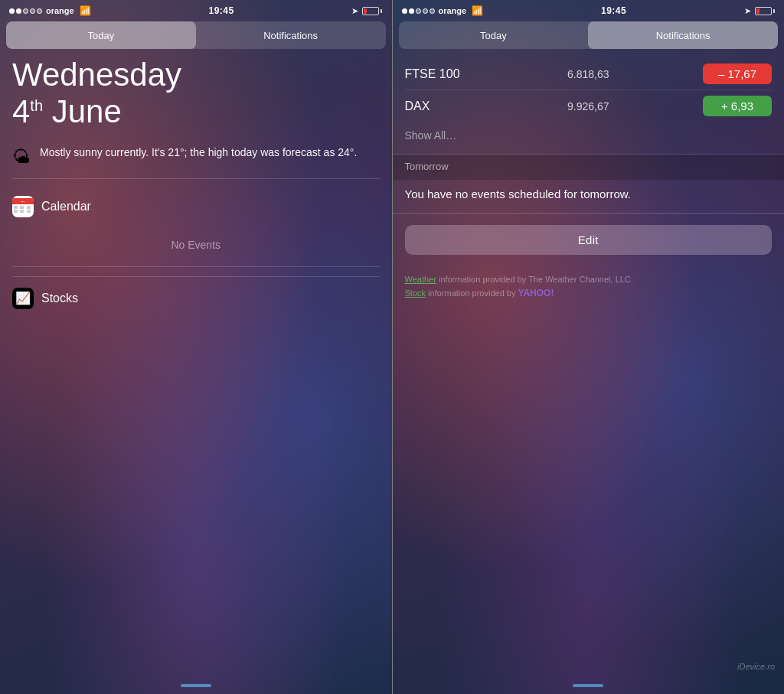 Image resolution: width=784 pixels, height=694 pixels. I want to click on dot5, so click(40, 11).